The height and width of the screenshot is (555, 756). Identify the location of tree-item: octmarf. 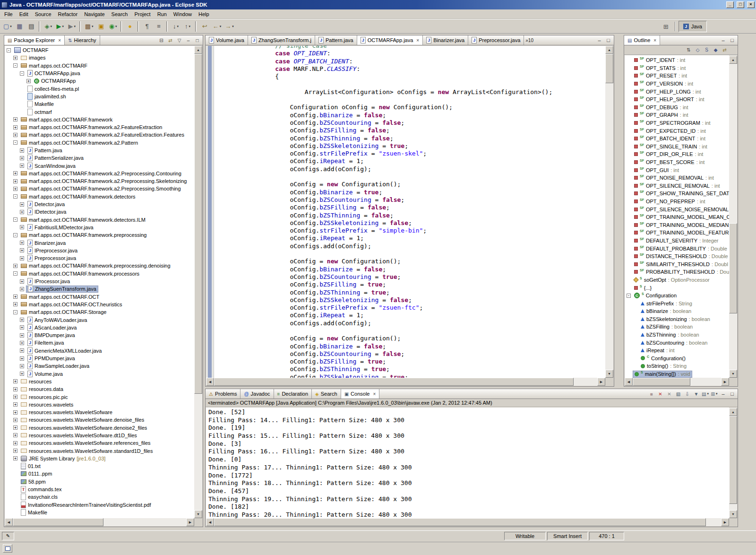
(99, 112).